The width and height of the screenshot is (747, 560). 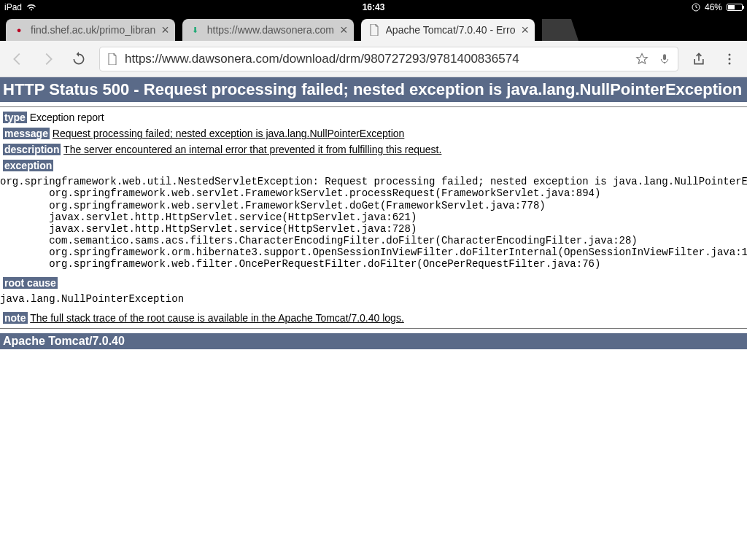 What do you see at coordinates (699, 59) in the screenshot?
I see `share-button` at bounding box center [699, 59].